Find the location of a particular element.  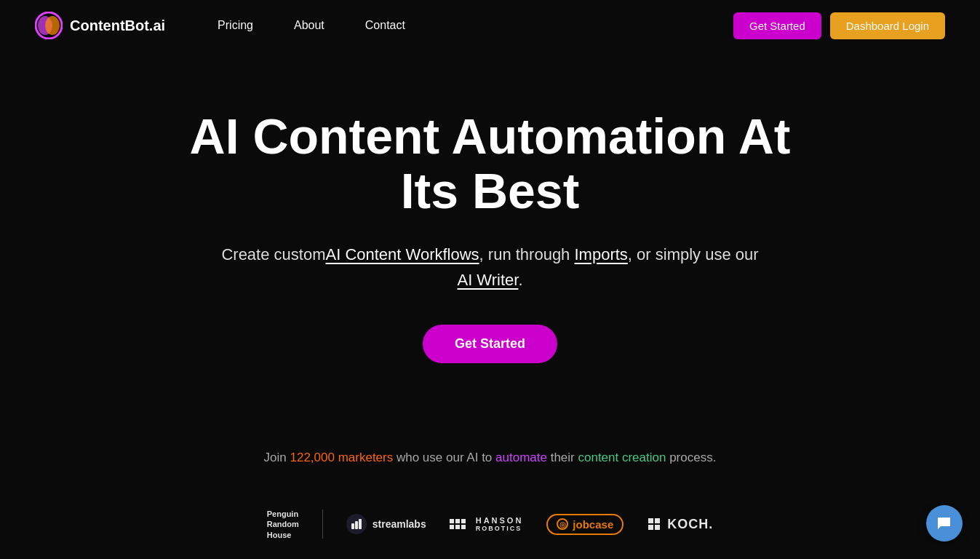

social-proof-middle: who use our AI to is located at coordinates (444, 457).